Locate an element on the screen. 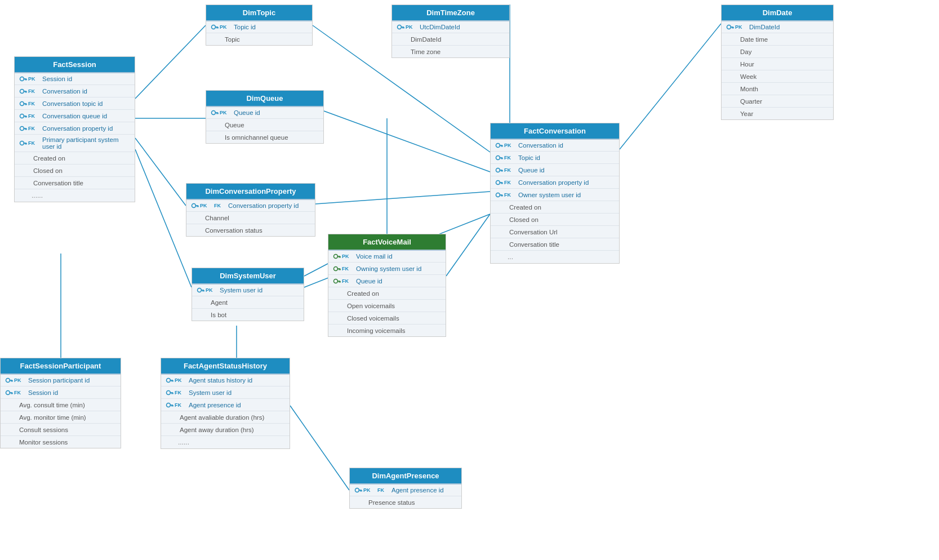  field-name: DimDateId is located at coordinates (764, 27).